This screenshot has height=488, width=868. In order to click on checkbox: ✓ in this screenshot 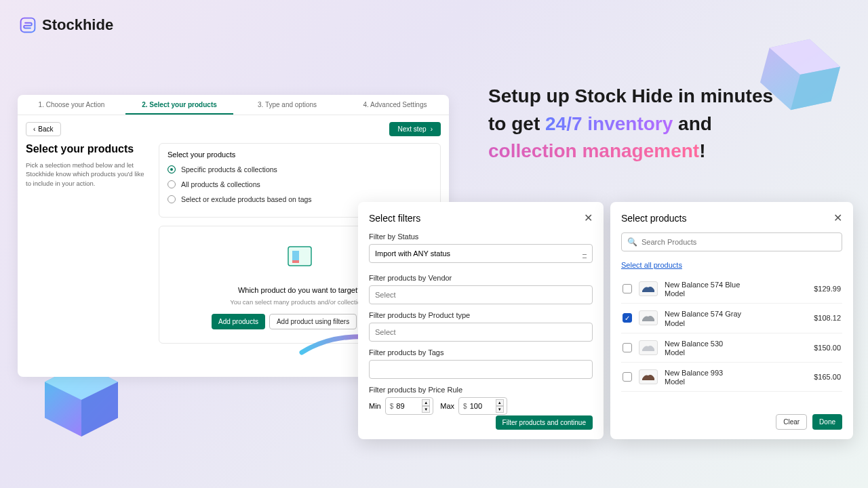, I will do `click(627, 318)`.